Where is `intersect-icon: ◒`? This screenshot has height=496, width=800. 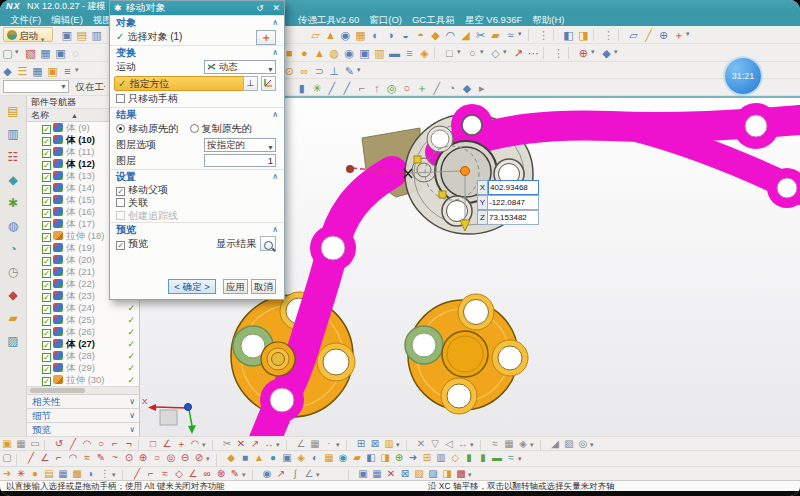 intersect-icon: ◒ is located at coordinates (406, 35).